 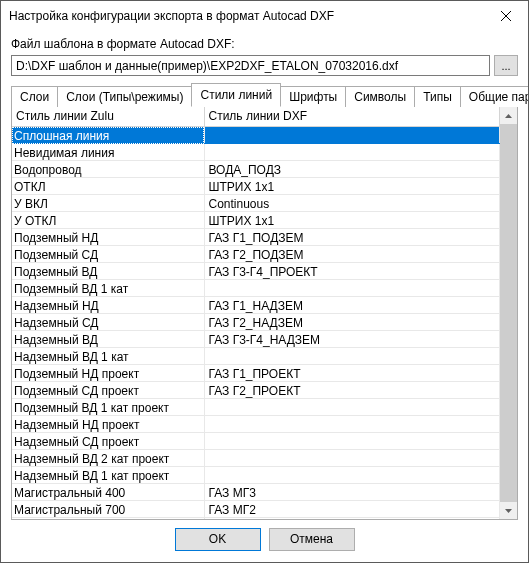 What do you see at coordinates (352, 374) in the screenshot?
I see `cell-dxf: ГАЗ Г1_ПРОЕКТ` at bounding box center [352, 374].